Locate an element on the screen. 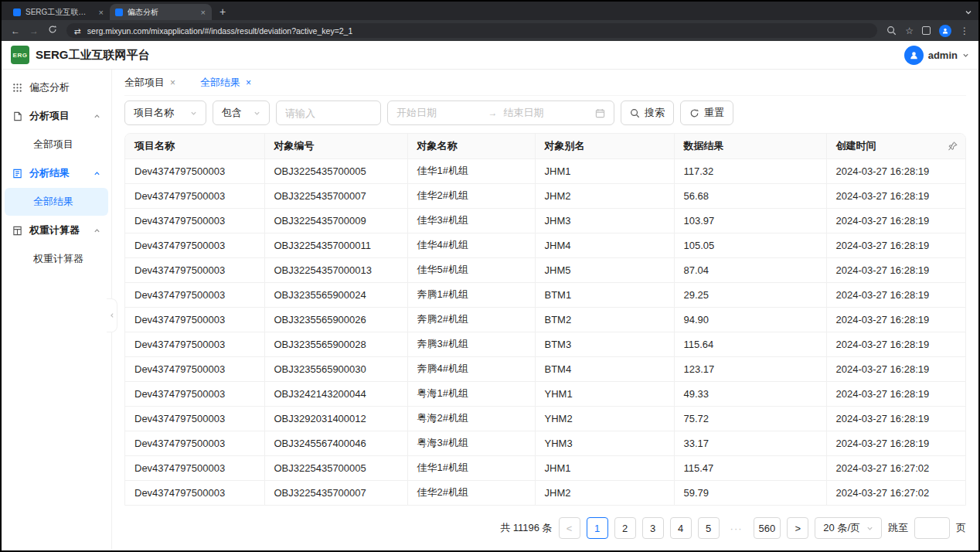 The image size is (980, 552). back-icon: ← is located at coordinates (15, 31).